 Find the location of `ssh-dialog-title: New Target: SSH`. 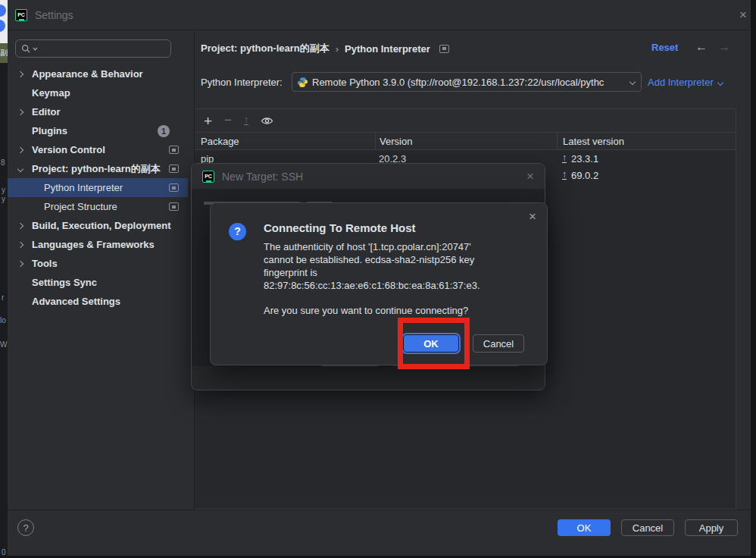

ssh-dialog-title: New Target: SSH is located at coordinates (370, 177).